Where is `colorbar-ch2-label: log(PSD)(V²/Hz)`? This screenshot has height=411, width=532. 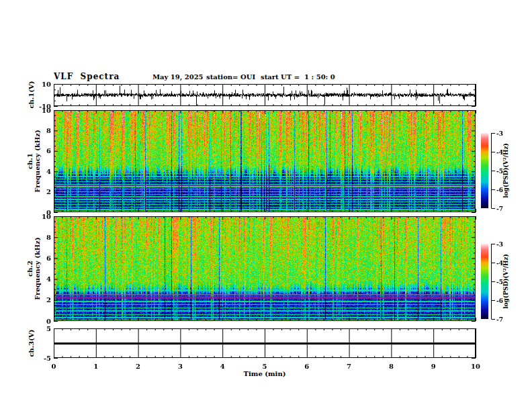
colorbar-ch2-label: log(PSD)(V²/Hz) is located at coordinates (506, 281).